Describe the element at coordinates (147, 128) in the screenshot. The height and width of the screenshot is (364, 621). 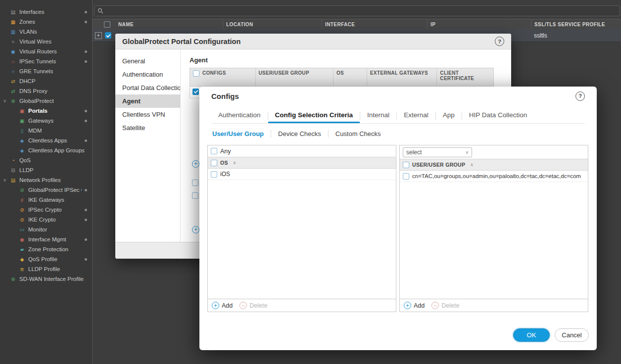
I see `nav-item-satellite: Satellite` at that location.